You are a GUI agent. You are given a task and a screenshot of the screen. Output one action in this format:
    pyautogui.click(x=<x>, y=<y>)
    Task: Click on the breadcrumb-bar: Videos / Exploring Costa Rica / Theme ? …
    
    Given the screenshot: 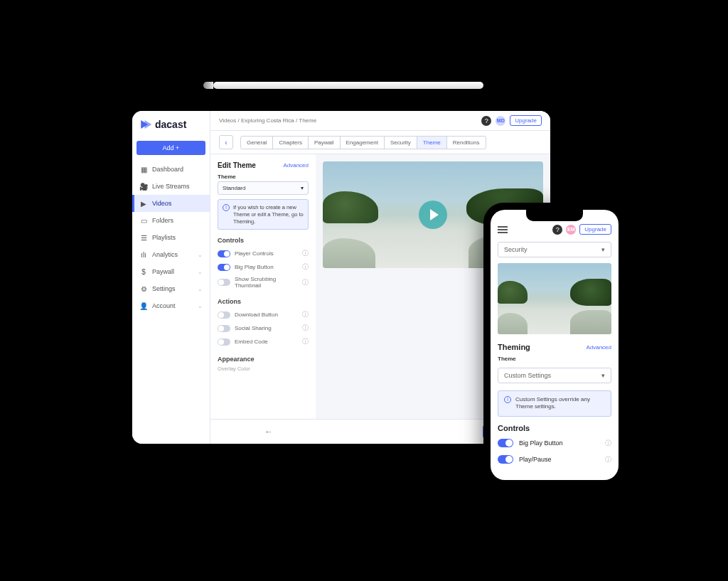 What is the action you would take?
    pyautogui.click(x=380, y=121)
    